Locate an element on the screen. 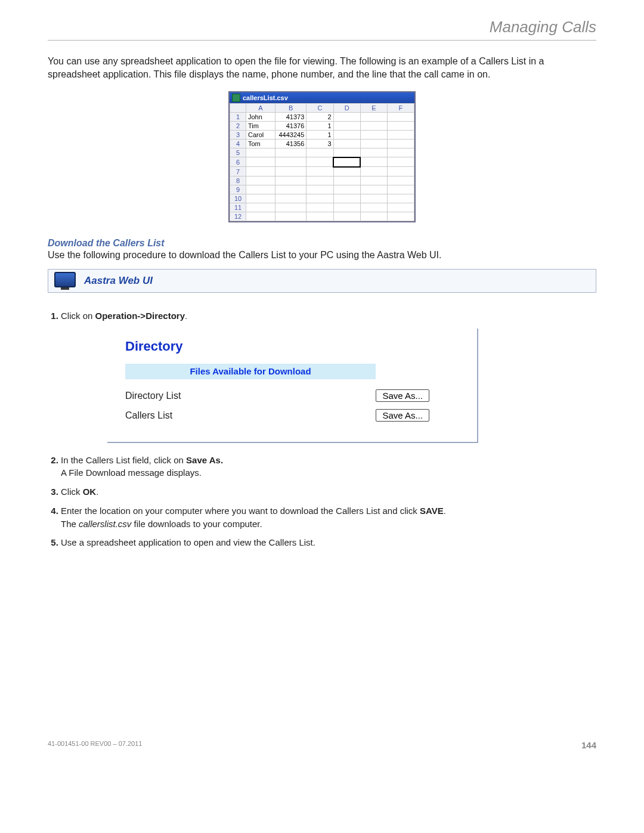 This screenshot has width=644, height=833. step-3: Click OK. is located at coordinates (329, 492).